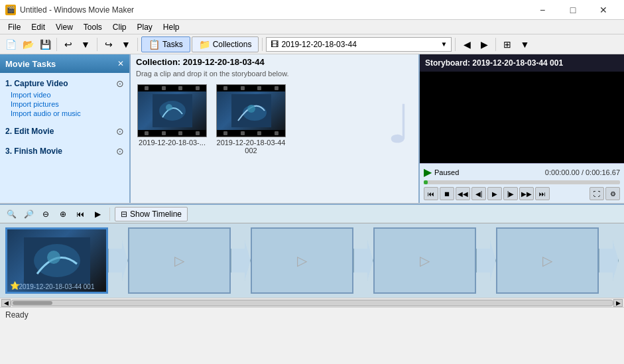  Describe the element at coordinates (582, 172) in the screenshot. I see `time-display: 0:00:00.00 / 0:00:16.67` at that location.